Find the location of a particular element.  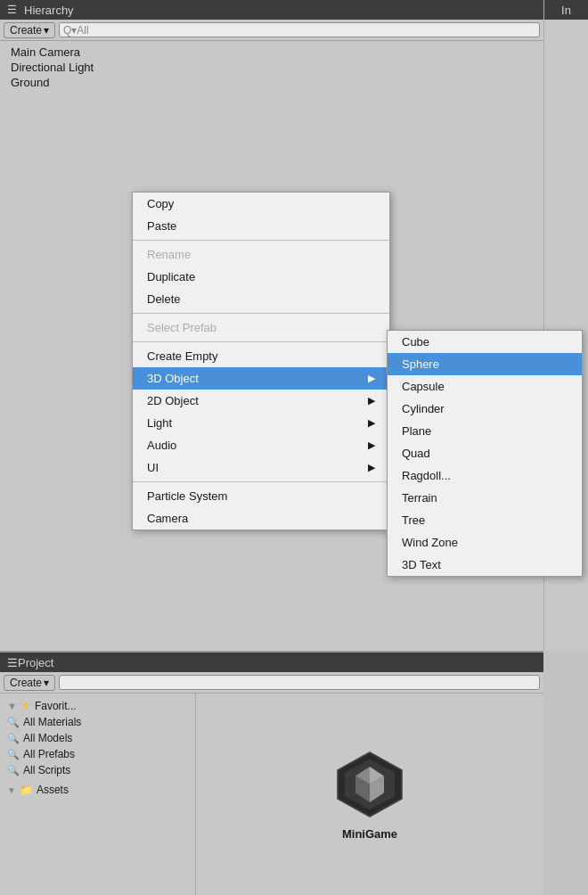

favorites-star-icon: ★ is located at coordinates (26, 706).